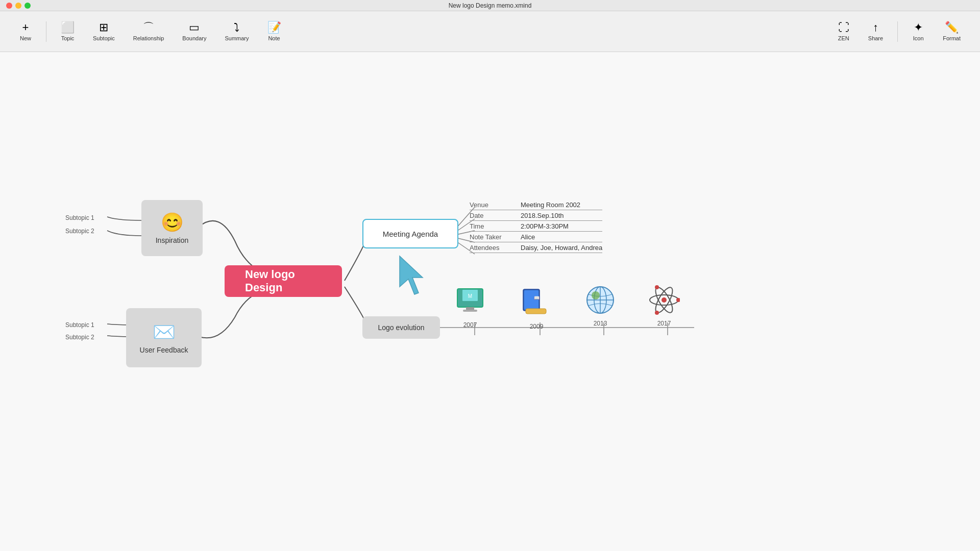  I want to click on share-label: Share, so click(876, 38).